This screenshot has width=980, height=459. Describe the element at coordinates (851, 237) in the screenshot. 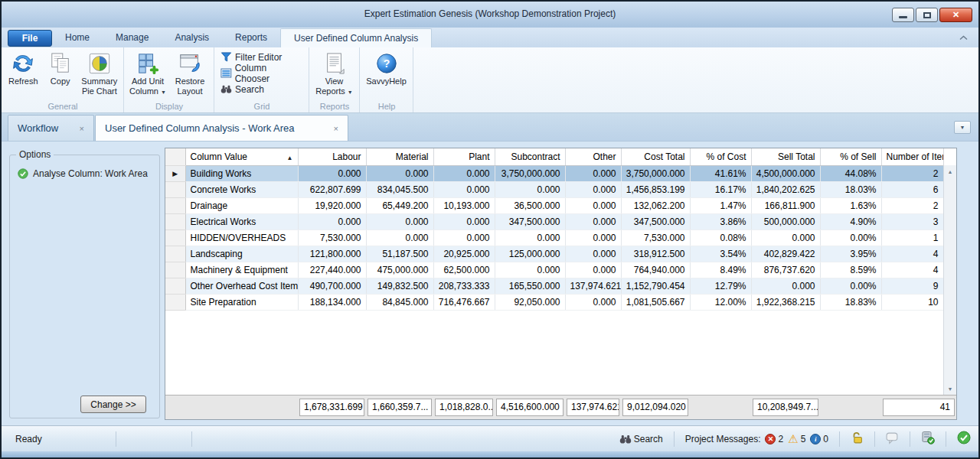

I see `value-cell: 0.00%` at that location.